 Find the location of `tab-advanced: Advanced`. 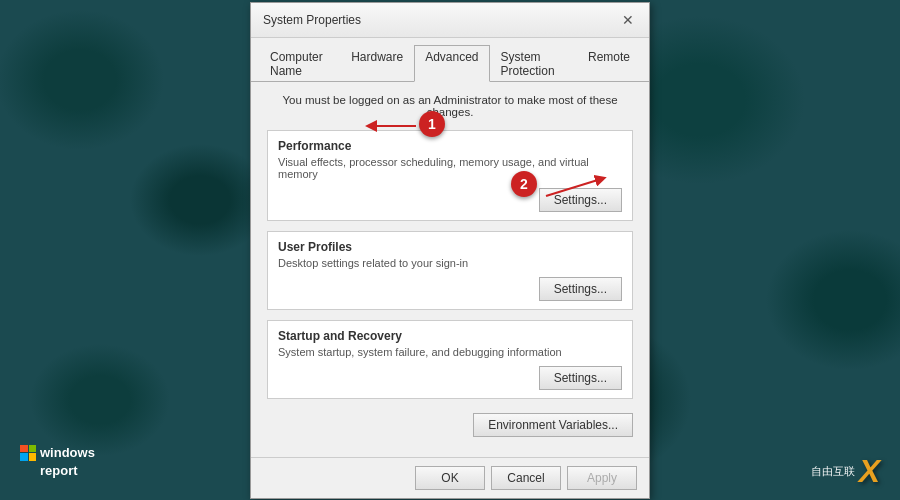

tab-advanced: Advanced is located at coordinates (452, 64).